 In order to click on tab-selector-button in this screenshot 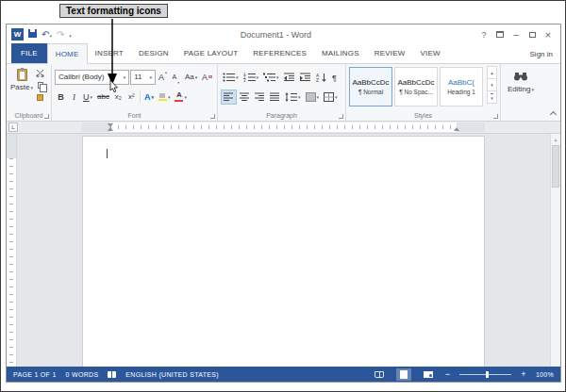, I will do `click(13, 127)`.